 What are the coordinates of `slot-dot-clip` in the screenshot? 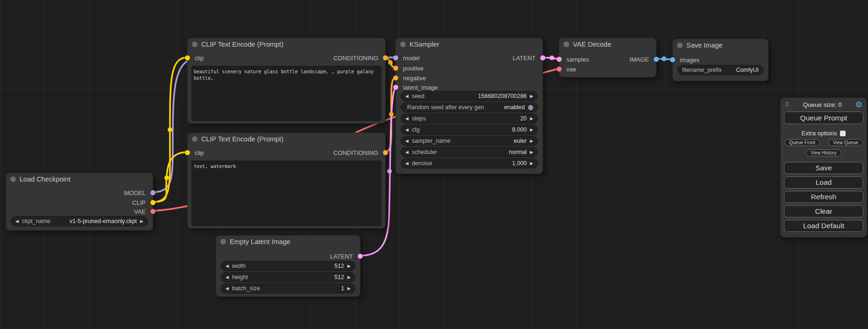 It's located at (153, 203).